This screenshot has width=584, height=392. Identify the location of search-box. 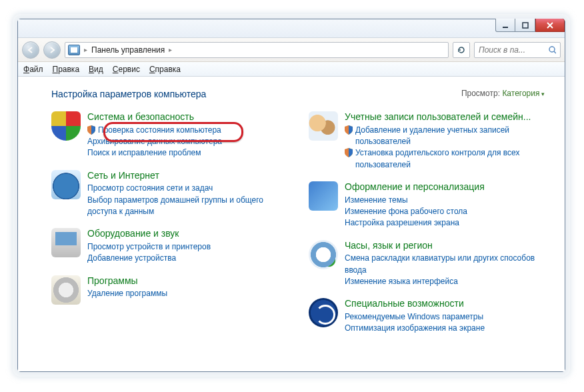
(517, 50).